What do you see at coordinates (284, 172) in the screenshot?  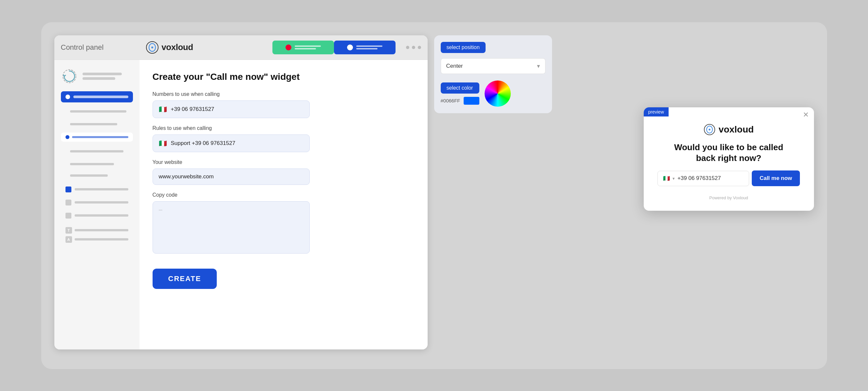 I see `website-section: Your website www.yourwebsite.com` at bounding box center [284, 172].